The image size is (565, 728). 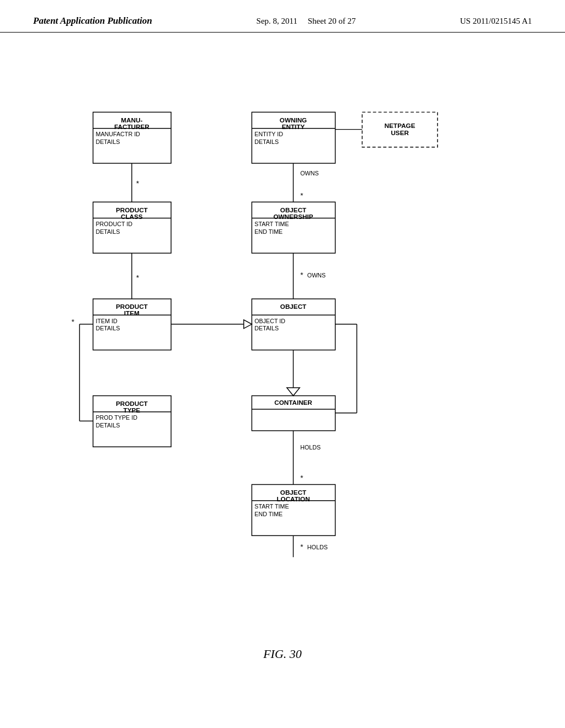 I want to click on object-ownership-field2: END TIME, so click(x=268, y=232).